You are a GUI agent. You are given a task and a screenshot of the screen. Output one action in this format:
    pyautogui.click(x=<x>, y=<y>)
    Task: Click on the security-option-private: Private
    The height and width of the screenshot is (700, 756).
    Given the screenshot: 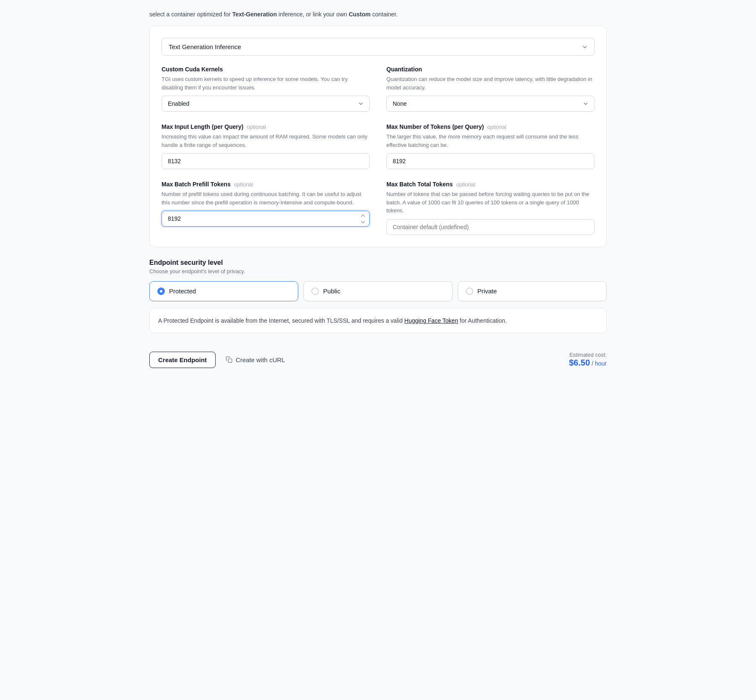 What is the action you would take?
    pyautogui.click(x=532, y=291)
    